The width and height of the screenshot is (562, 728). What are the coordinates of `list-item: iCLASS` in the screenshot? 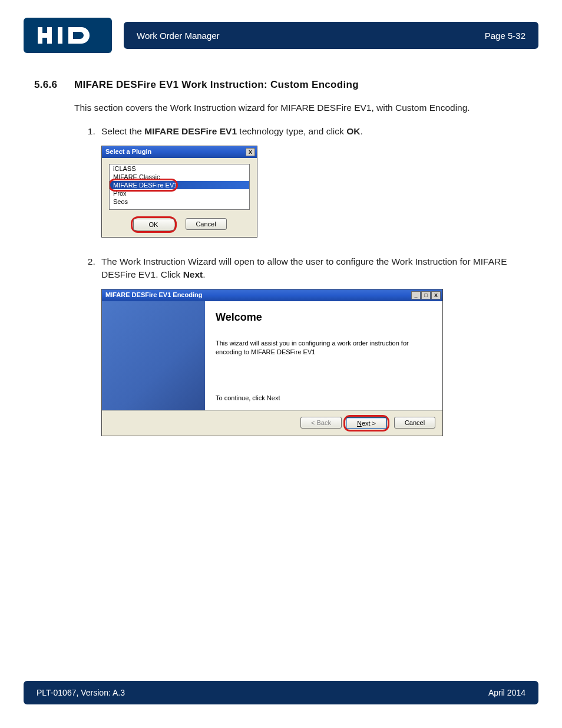 It's located at (179, 169).